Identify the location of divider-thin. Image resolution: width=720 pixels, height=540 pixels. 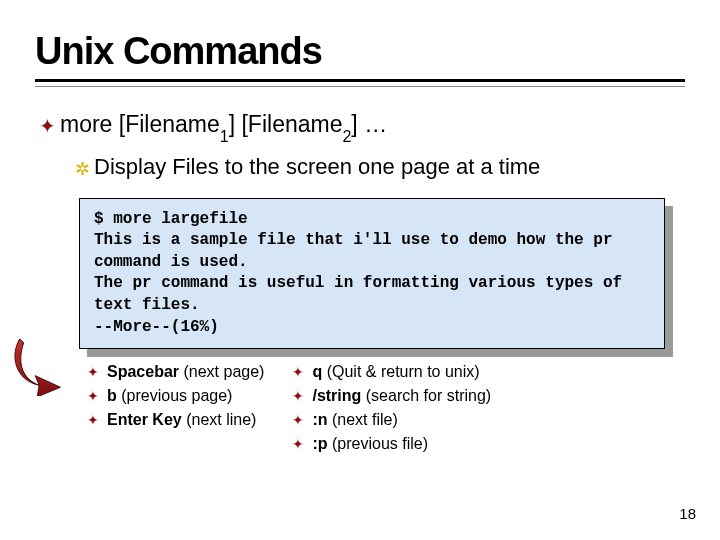
(360, 86).